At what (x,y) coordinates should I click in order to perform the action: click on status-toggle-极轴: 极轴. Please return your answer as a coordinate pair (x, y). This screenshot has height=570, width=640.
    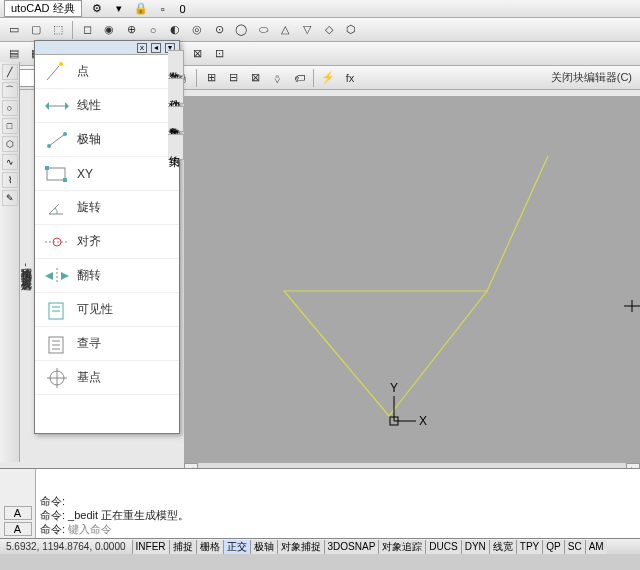
    Looking at the image, I should click on (264, 547).